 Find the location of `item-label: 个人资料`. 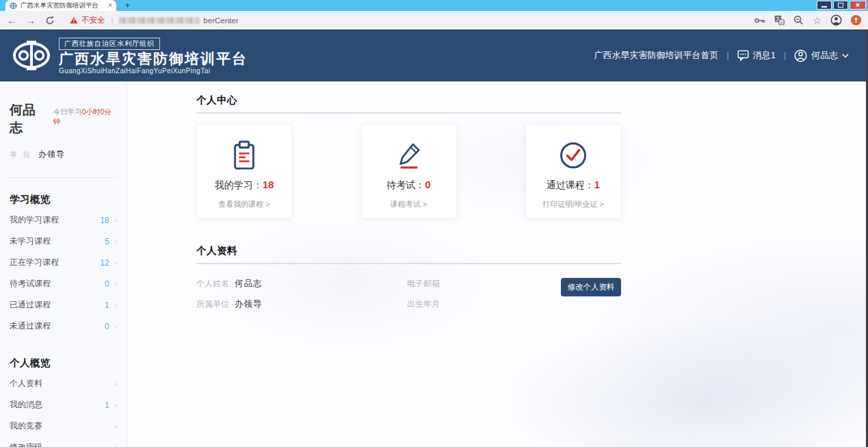

item-label: 个人资料 is located at coordinates (51, 383).